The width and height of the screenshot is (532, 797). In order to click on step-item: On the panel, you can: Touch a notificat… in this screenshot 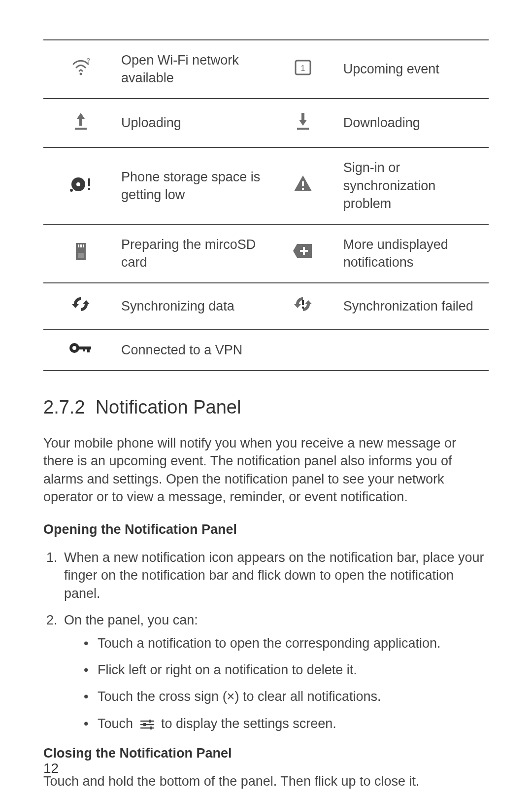, I will do `click(275, 672)`.